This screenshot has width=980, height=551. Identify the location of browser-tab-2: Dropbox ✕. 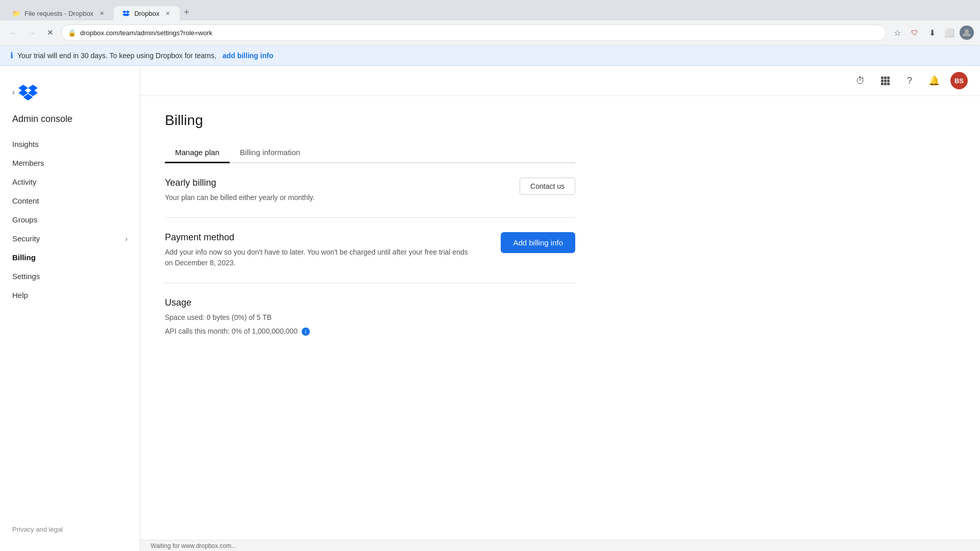
(147, 13).